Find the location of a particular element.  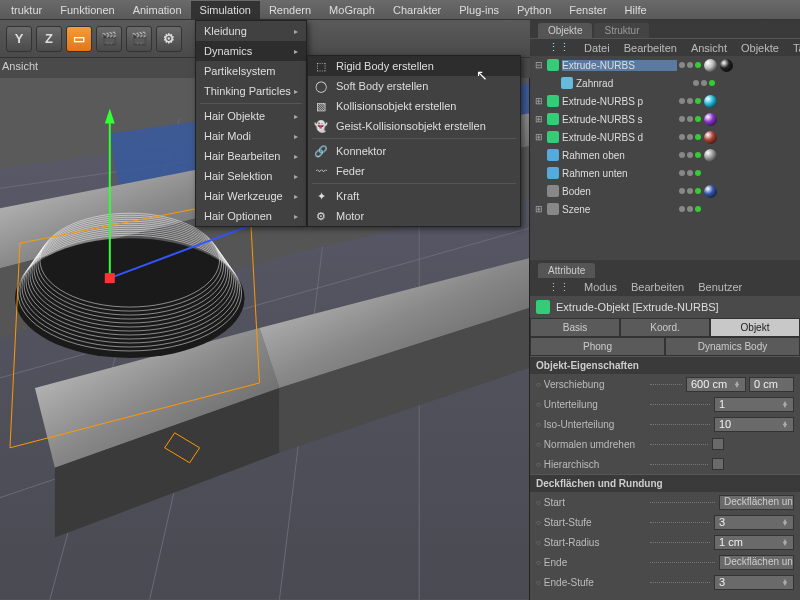

submenuitem-rigid-body-erstellen: ⬚Rigid Body erstellen is located at coordinates (414, 66).